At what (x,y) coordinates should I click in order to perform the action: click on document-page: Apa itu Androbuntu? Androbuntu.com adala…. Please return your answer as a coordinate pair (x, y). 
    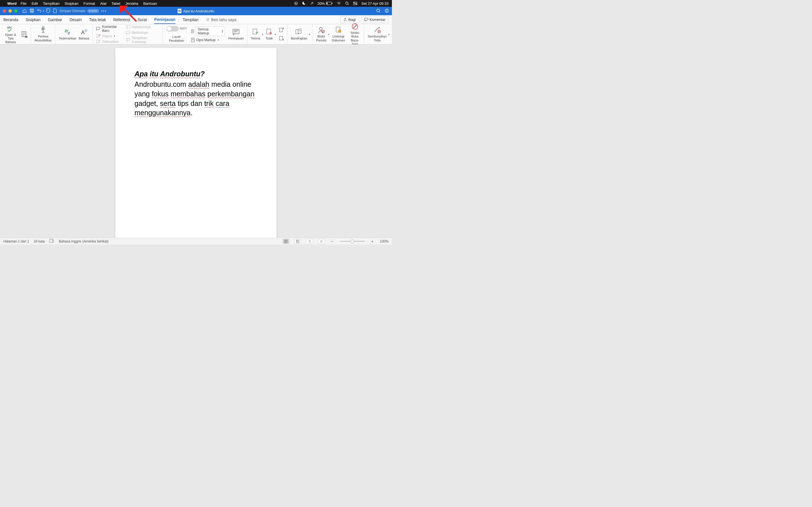
    Looking at the image, I should click on (196, 143).